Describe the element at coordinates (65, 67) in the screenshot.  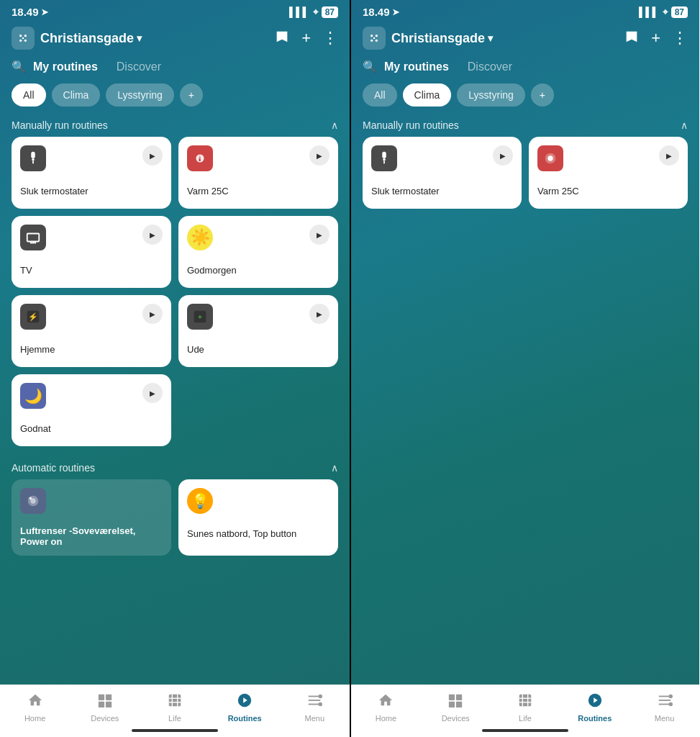
I see `my-routines-tab: My routines` at that location.